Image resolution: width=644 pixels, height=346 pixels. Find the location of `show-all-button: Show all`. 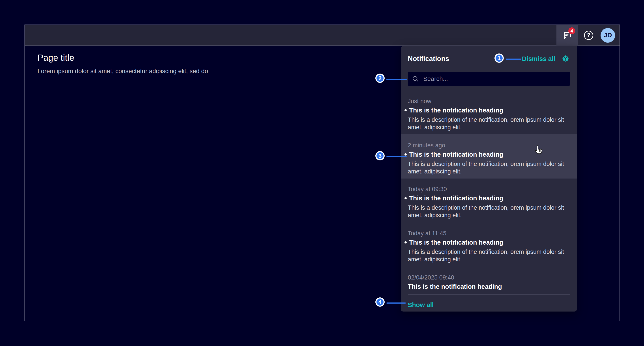

show-all-button: Show all is located at coordinates (421, 305).